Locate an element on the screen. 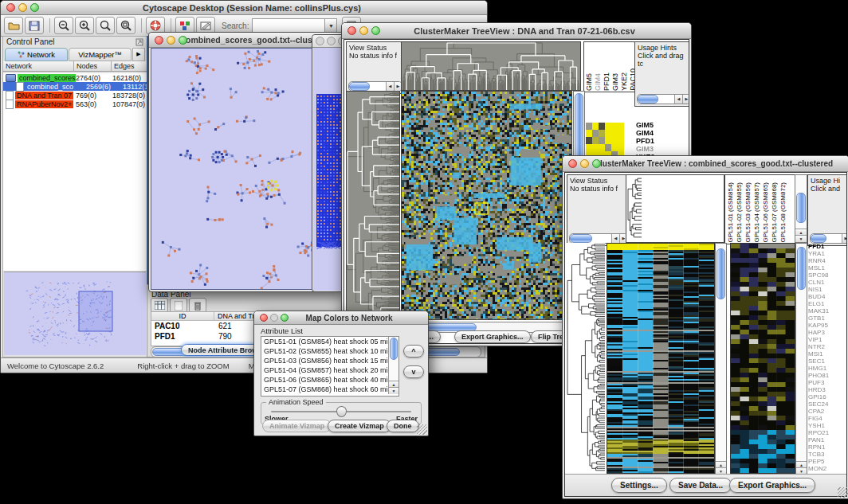 The image size is (848, 504). gene-label: YRA1 is located at coordinates (827, 253).